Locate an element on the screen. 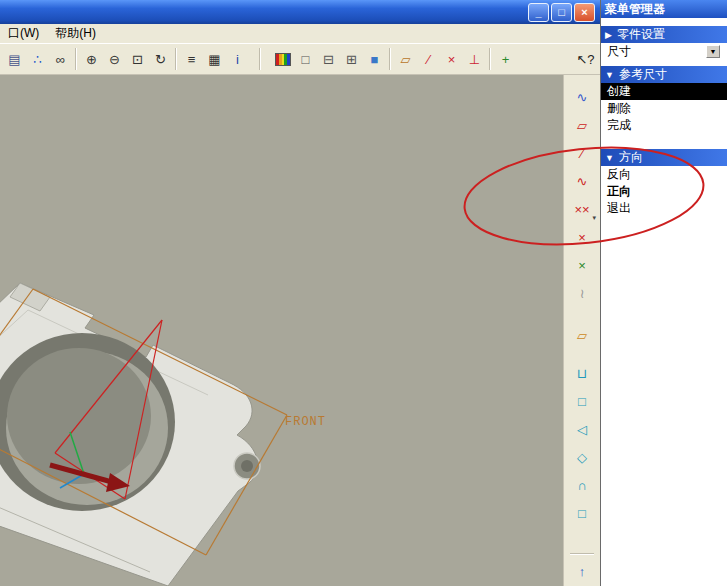  lobe-hole-inner is located at coordinates (247, 466).